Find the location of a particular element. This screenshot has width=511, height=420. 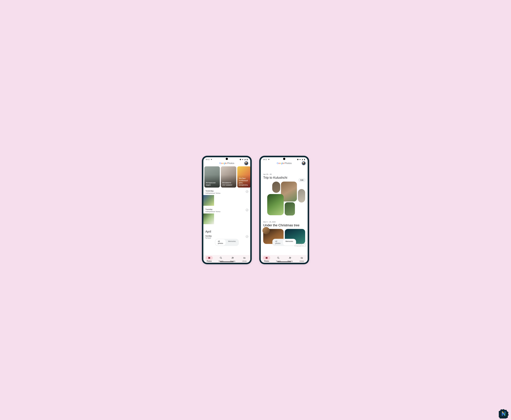

section-title: Tuesday is located at coordinates (213, 210).